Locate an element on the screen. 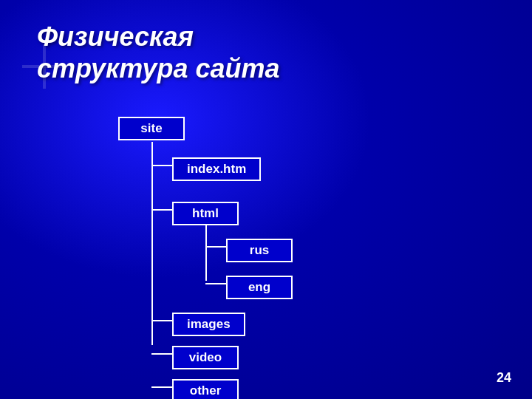 This screenshot has width=532, height=399. node-html: html is located at coordinates (205, 214).